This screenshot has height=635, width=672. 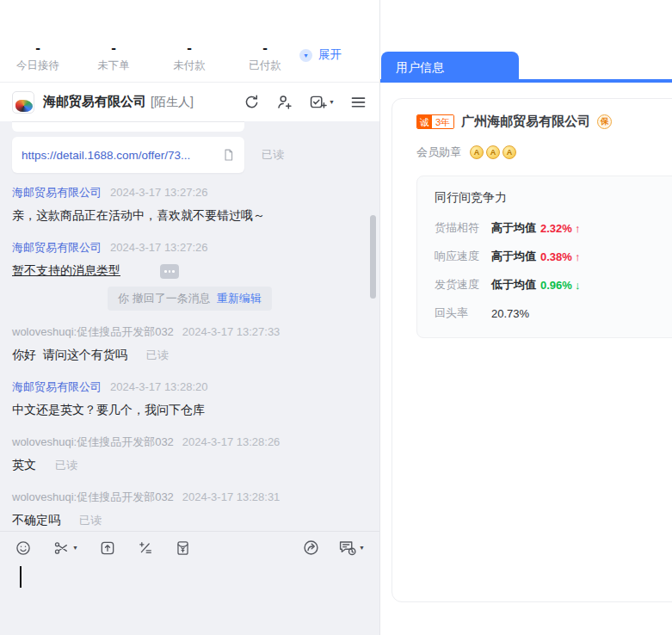 What do you see at coordinates (231, 442) in the screenshot?
I see `message-timestamp: 2024-3-17 13:28:26` at bounding box center [231, 442].